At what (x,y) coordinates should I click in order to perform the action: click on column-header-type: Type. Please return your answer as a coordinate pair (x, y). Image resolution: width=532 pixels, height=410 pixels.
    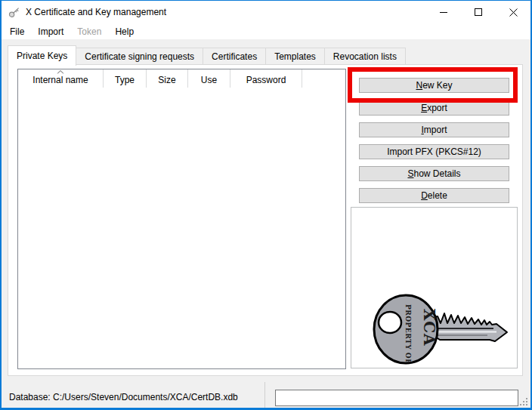
    Looking at the image, I should click on (125, 79).